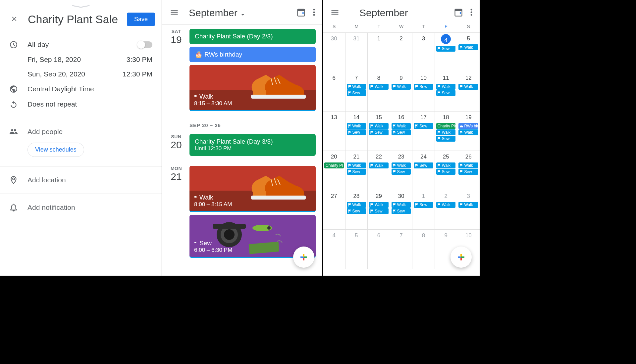  What do you see at coordinates (471, 13) in the screenshot?
I see `more-icon` at bounding box center [471, 13].